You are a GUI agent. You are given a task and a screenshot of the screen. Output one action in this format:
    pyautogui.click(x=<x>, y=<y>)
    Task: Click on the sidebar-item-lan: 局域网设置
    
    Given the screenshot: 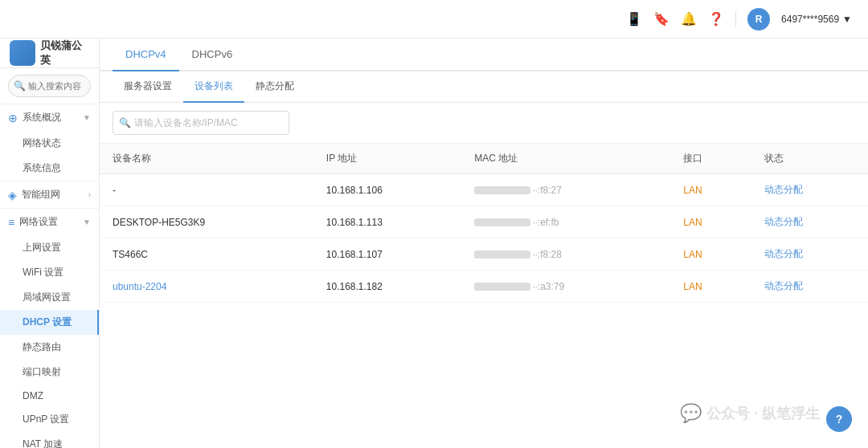 What is the action you would take?
    pyautogui.click(x=50, y=297)
    